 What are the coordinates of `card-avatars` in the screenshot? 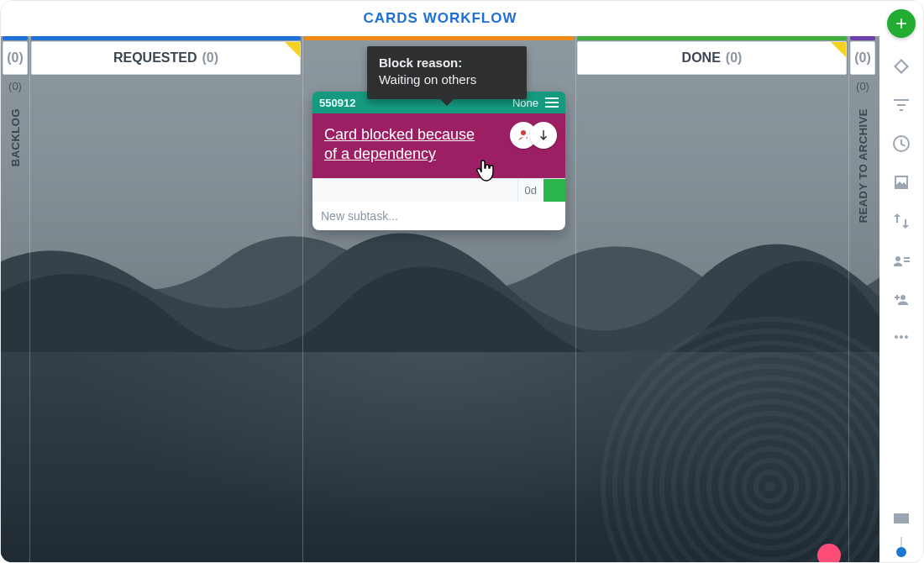 It's located at (537, 135).